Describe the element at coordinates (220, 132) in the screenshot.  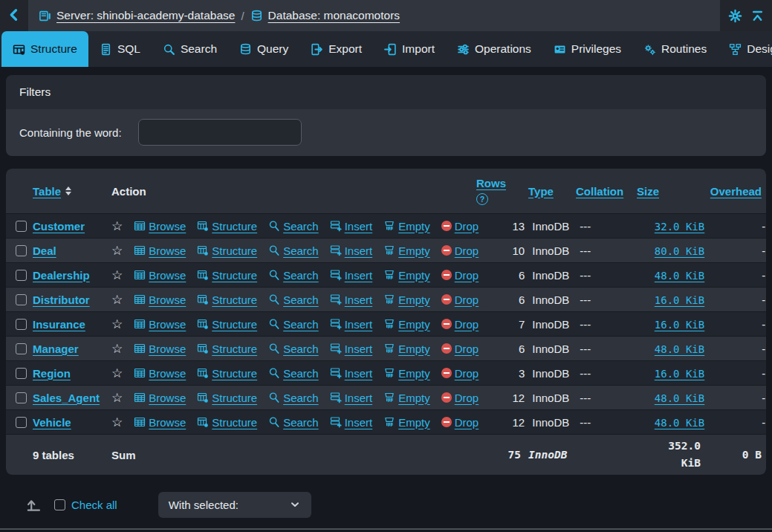
I see `containing-word-input` at that location.